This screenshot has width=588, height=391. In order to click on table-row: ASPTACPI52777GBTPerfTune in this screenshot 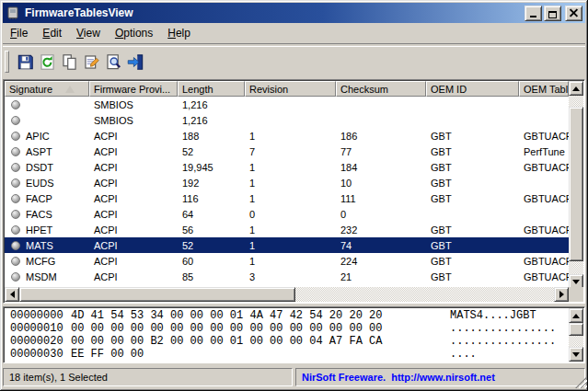, I will do `click(287, 151)`.